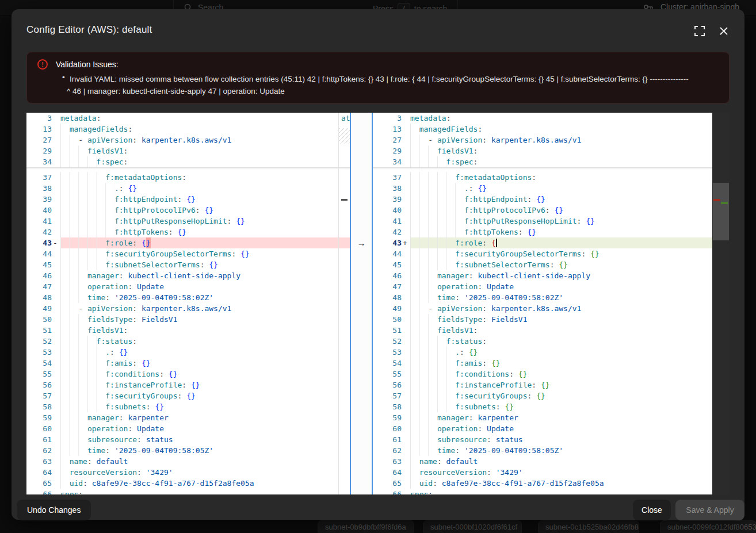 The height and width of the screenshot is (533, 756). What do you see at coordinates (652, 510) in the screenshot?
I see `close-footer-button: Close` at bounding box center [652, 510].